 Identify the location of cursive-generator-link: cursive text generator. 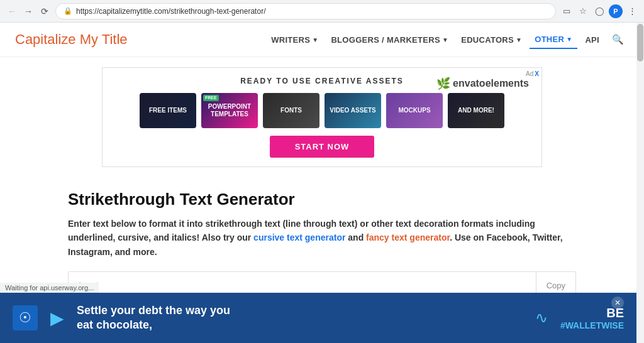
(299, 237).